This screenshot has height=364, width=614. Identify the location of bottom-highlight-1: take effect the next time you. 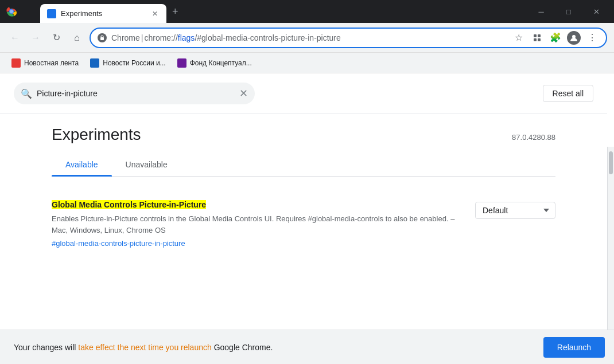
(130, 347).